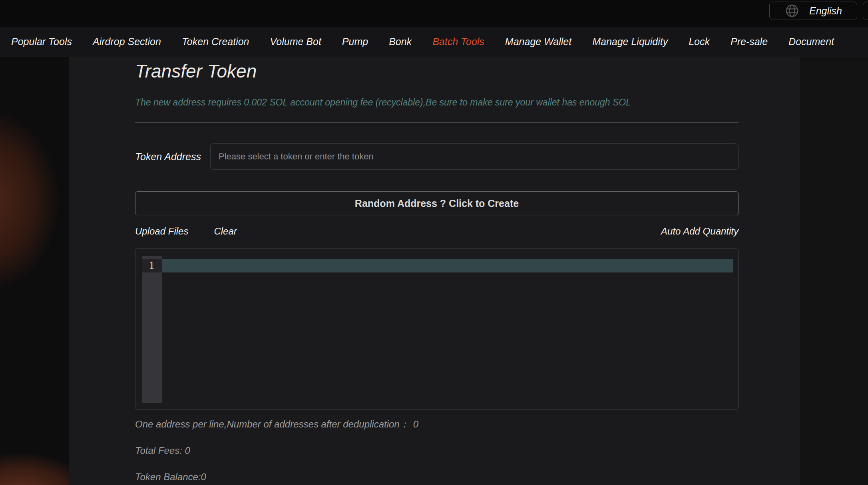 The height and width of the screenshot is (485, 868). What do you see at coordinates (152, 330) in the screenshot?
I see `editor-line-number-gutter` at bounding box center [152, 330].